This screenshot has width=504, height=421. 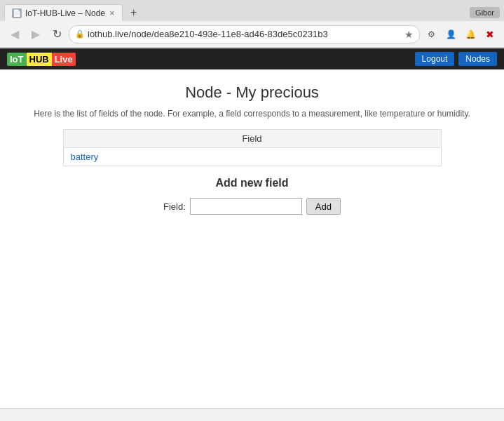 I want to click on tab-title: IoT-HUB-Live – Node, so click(x=65, y=13).